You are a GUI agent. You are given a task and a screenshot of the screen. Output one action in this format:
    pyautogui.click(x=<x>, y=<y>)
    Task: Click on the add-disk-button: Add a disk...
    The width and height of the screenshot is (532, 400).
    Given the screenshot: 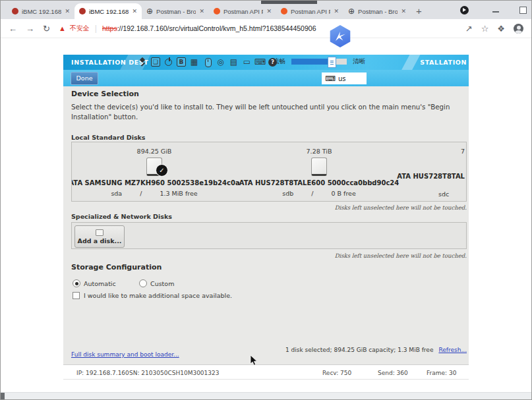 What is the action you would take?
    pyautogui.click(x=100, y=237)
    